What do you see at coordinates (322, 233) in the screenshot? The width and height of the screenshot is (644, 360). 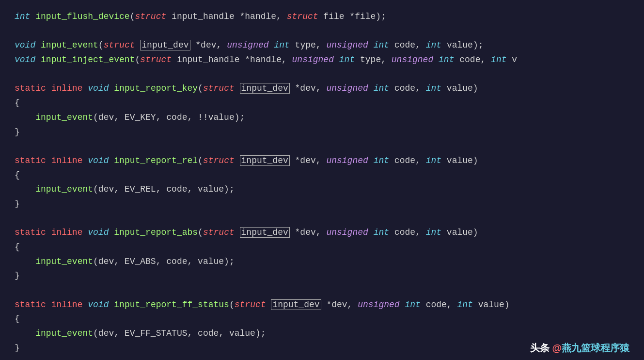 I see `code-line-16: static inline void input_report_abs(stru…` at bounding box center [322, 233].